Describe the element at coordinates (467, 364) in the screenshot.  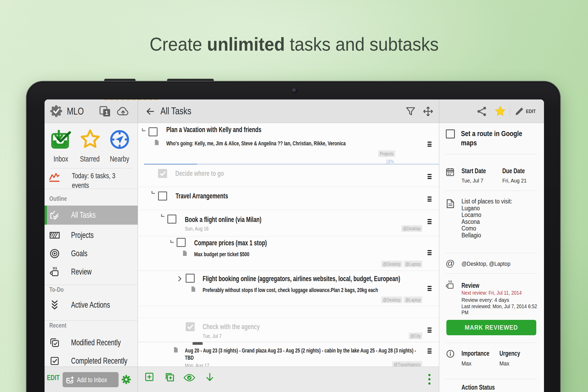
I see `importance-value: Max` at that location.